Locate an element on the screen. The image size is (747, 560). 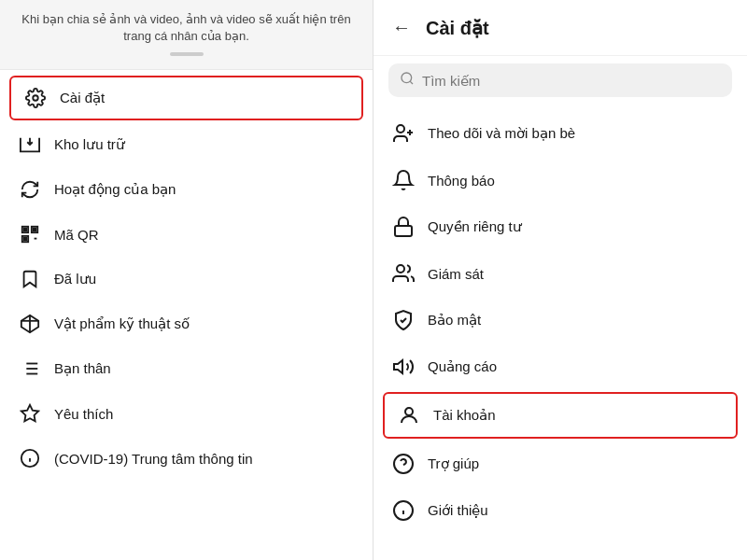
supervision-icon is located at coordinates (403, 273).